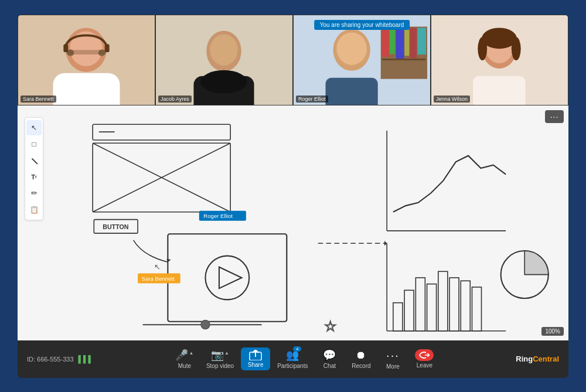 This screenshot has height=392, width=586. Describe the element at coordinates (191, 353) in the screenshot. I see `mute-chevron: ▲` at that location.